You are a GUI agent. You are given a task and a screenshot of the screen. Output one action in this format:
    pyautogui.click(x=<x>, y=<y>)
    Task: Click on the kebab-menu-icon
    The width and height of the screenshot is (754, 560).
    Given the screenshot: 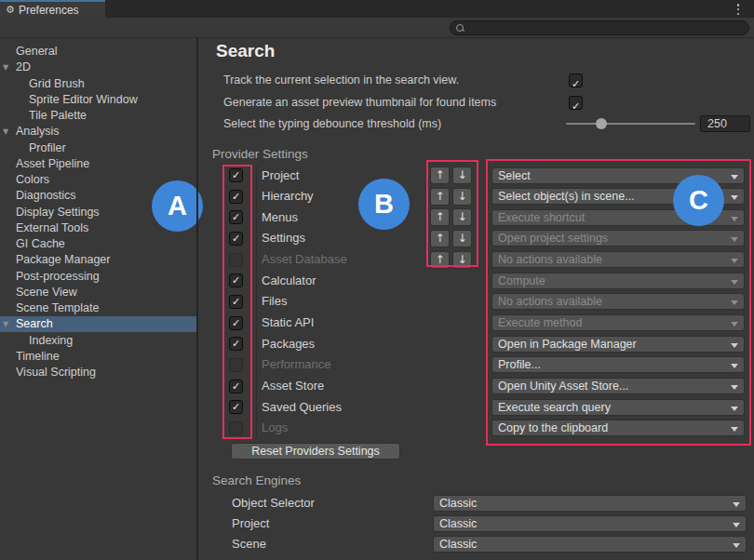 What is the action you would take?
    pyautogui.click(x=738, y=9)
    